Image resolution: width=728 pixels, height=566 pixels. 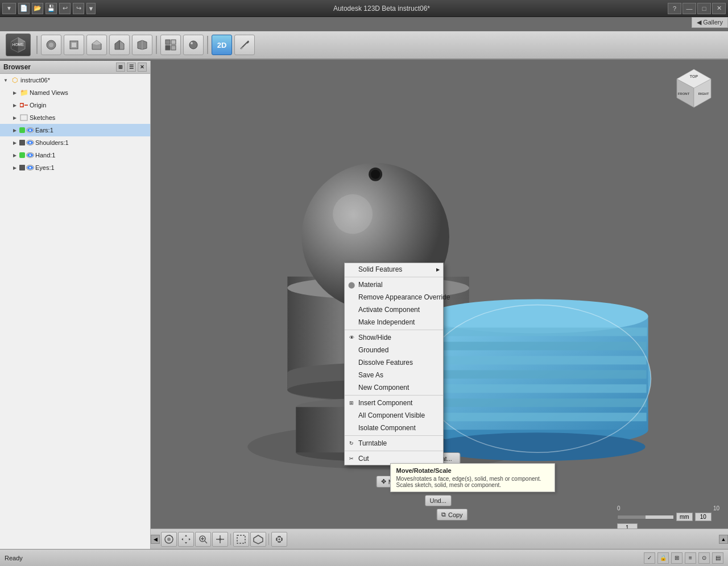 What do you see at coordinates (15, 93) in the screenshot?
I see `named-views-arrow: ▶` at bounding box center [15, 93].